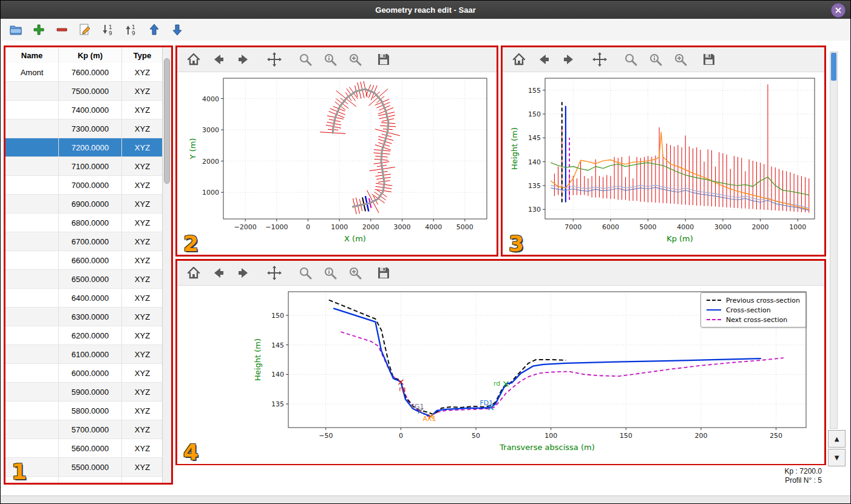 This screenshot has height=504, width=851. I want to click on plan-view-plot: −2000−1000010002000300040005000100020003…, so click(337, 163).